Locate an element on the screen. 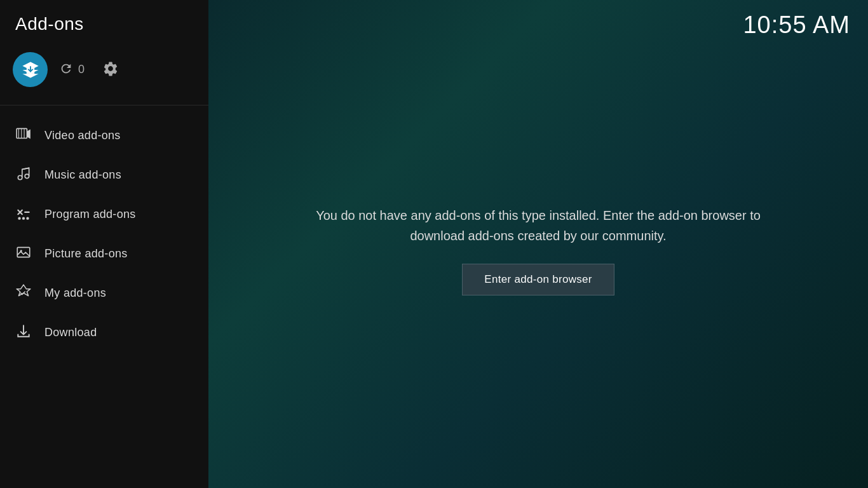  music-icon is located at coordinates (24, 175).